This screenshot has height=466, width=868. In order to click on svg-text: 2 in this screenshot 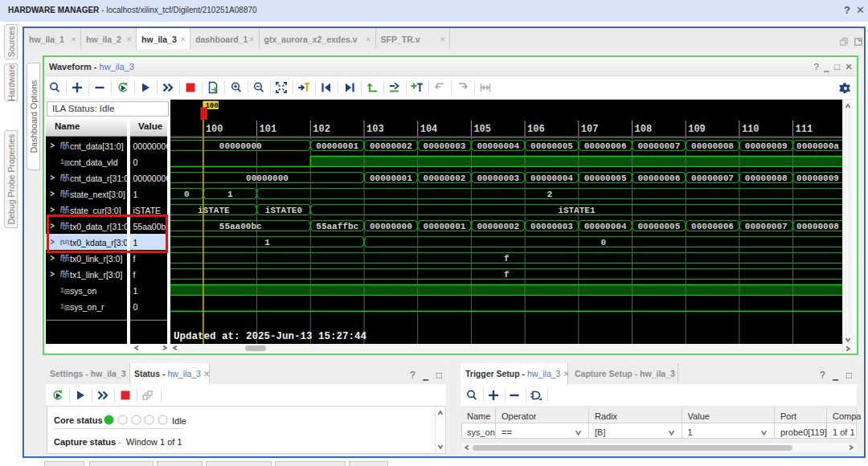, I will do `click(550, 194)`.